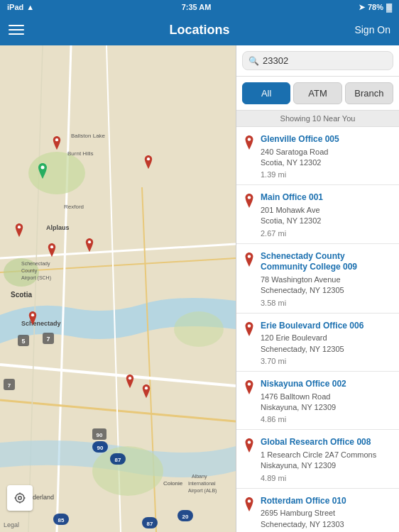 The width and height of the screenshot is (399, 532). I want to click on legal-text: Legal, so click(11, 525).